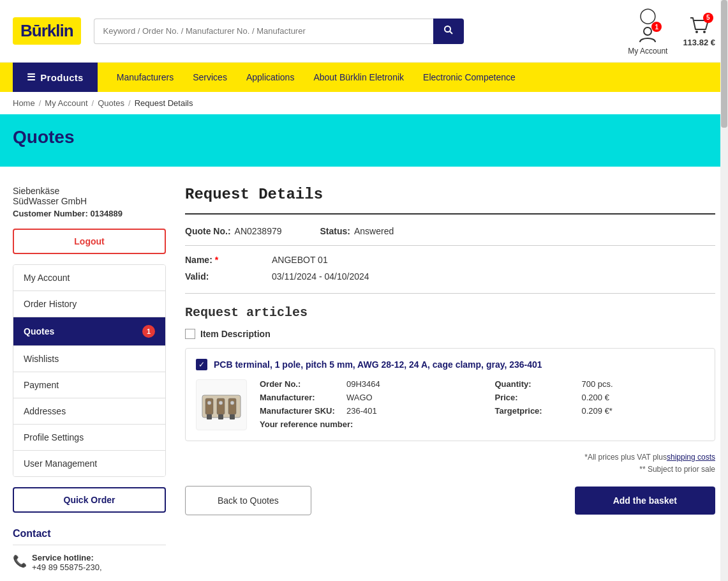  I want to click on sidebar-item-addresses: Addresses, so click(89, 411).